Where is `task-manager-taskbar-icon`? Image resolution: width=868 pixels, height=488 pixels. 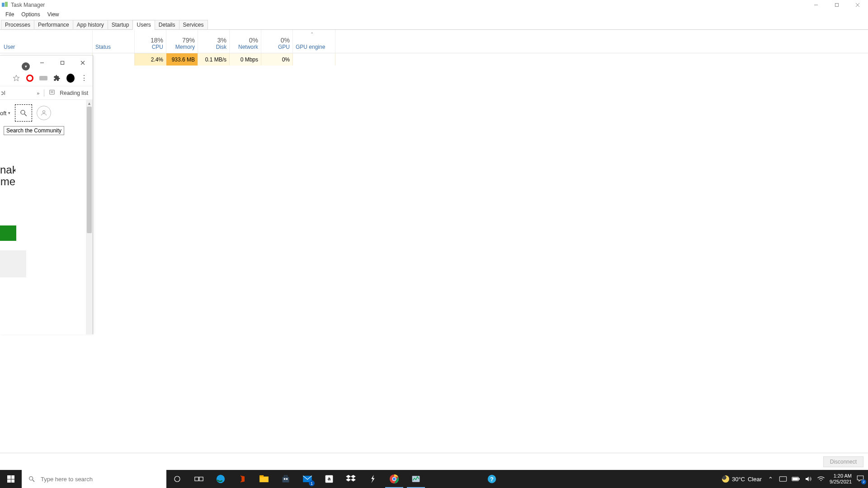 task-manager-taskbar-icon is located at coordinates (416, 479).